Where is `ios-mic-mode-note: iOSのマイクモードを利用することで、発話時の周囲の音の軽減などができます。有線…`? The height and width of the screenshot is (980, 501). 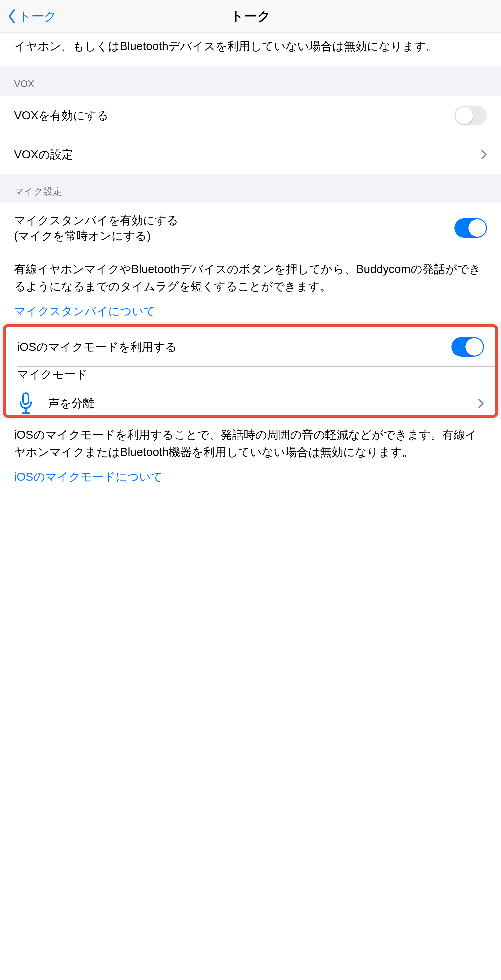 ios-mic-mode-note: iOSのマイクモードを利用することで、発話時の周囲の音の軽減などができます。有線… is located at coordinates (250, 444).